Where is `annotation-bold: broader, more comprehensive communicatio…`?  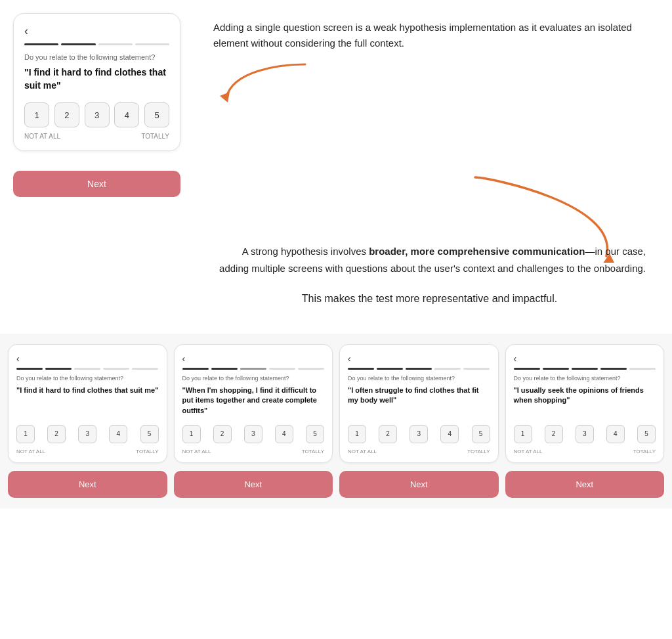 annotation-bold: broader, more comprehensive communicatio… is located at coordinates (476, 251).